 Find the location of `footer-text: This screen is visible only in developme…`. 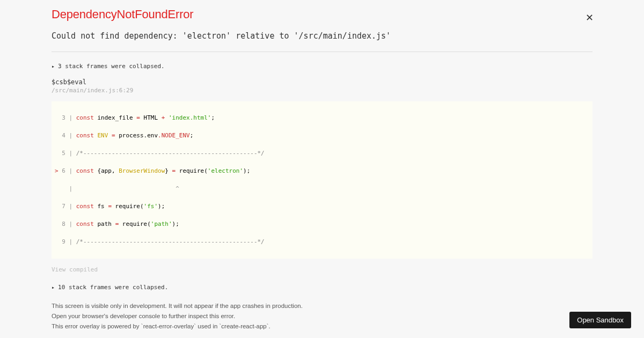

footer-text: This screen is visible only in developme… is located at coordinates (322, 317).